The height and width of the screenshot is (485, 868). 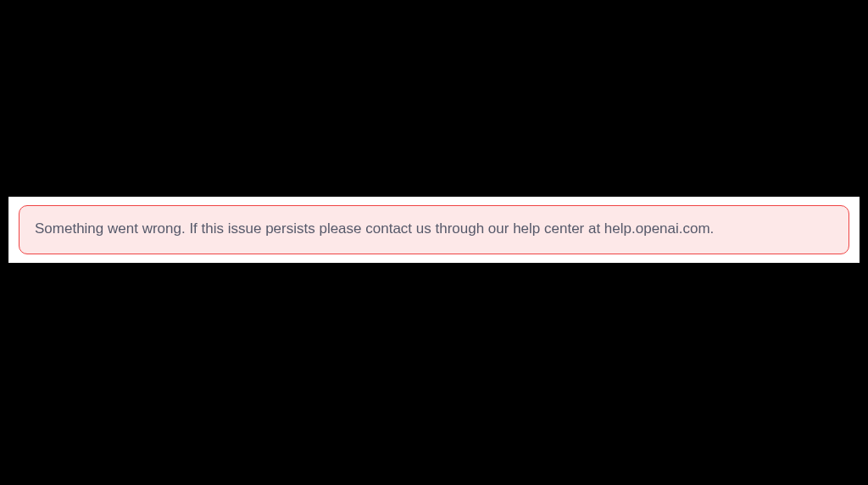 What do you see at coordinates (434, 230) in the screenshot?
I see `error-banner: Something went wrong. If this issue pers…` at bounding box center [434, 230].